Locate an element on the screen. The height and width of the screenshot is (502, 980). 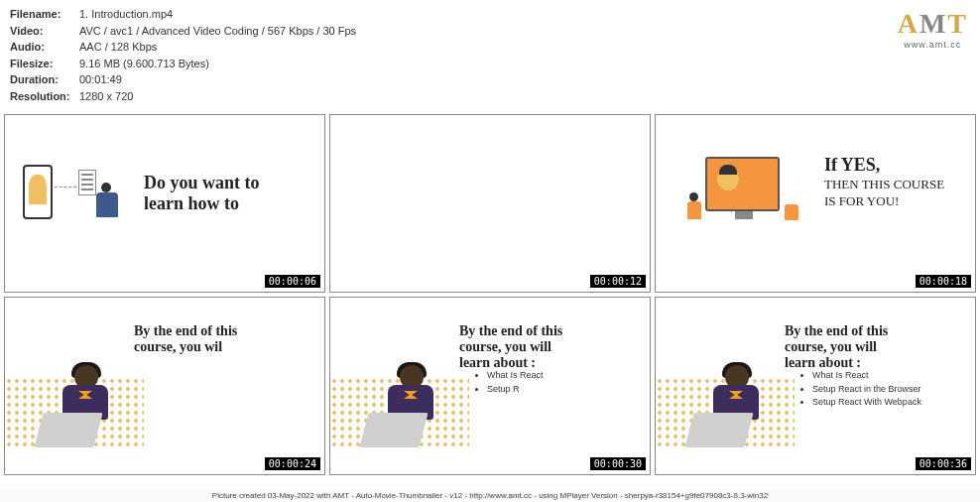
monitor-icon is located at coordinates (742, 185).